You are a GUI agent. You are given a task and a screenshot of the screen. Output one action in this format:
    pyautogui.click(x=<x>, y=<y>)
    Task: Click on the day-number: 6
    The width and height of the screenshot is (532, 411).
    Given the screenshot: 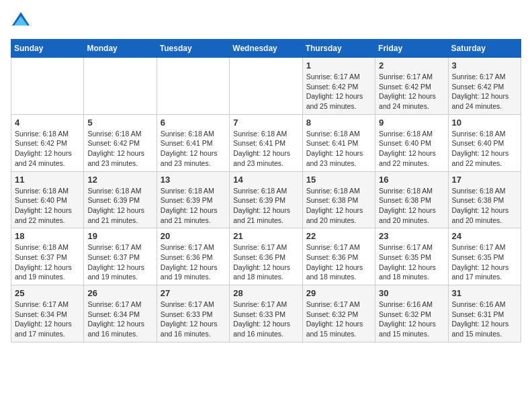 What is the action you would take?
    pyautogui.click(x=193, y=122)
    